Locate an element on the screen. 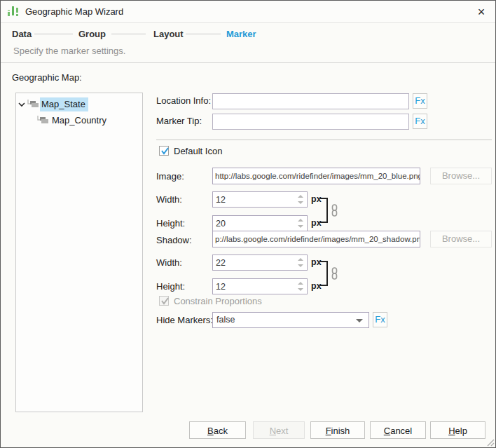 This screenshot has height=448, width=496. constrain-proportions-checkbox is located at coordinates (164, 301).